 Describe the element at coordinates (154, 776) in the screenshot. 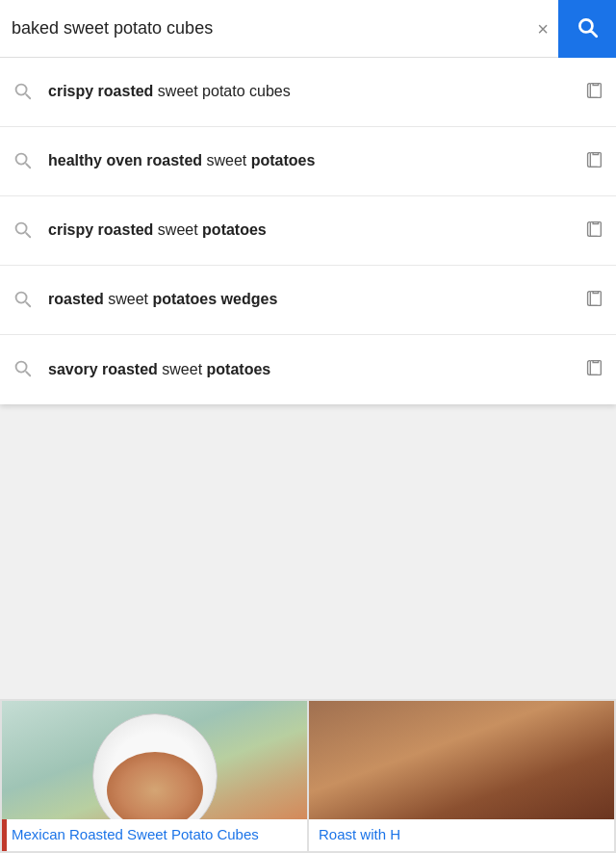

I see `result-card-left: Mexican Roasted Sweet Potato Cubes` at that location.